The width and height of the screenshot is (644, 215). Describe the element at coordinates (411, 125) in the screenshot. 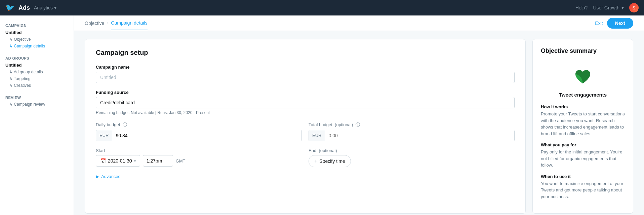

I see `total-budget-label: Total budget (optional) ⓘ` at that location.